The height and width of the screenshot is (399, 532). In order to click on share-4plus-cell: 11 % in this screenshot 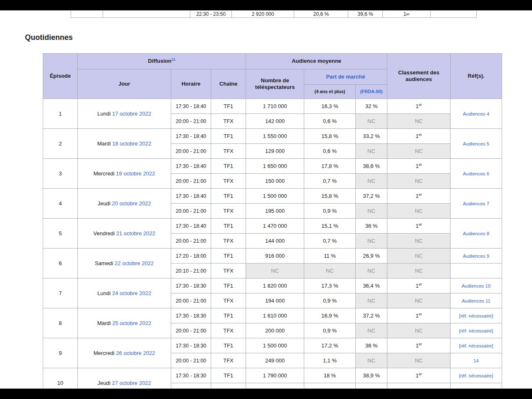, I will do `click(330, 256)`.